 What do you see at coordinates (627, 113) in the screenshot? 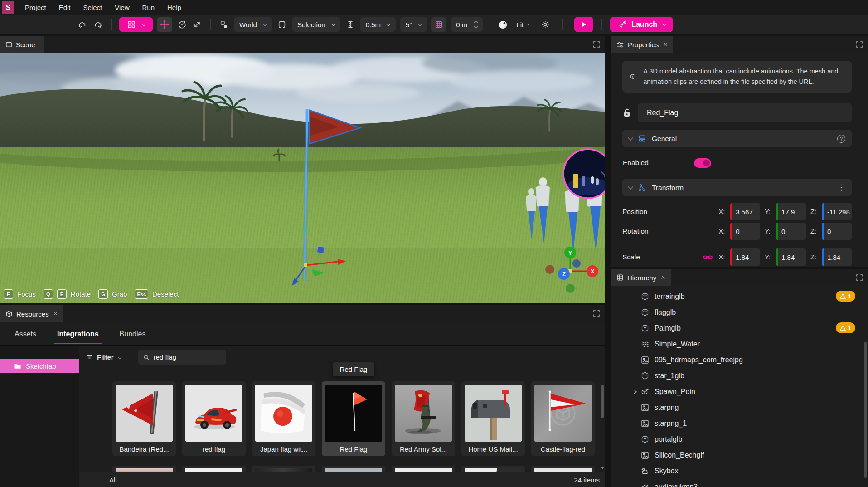
I see `unlock-icon` at bounding box center [627, 113].